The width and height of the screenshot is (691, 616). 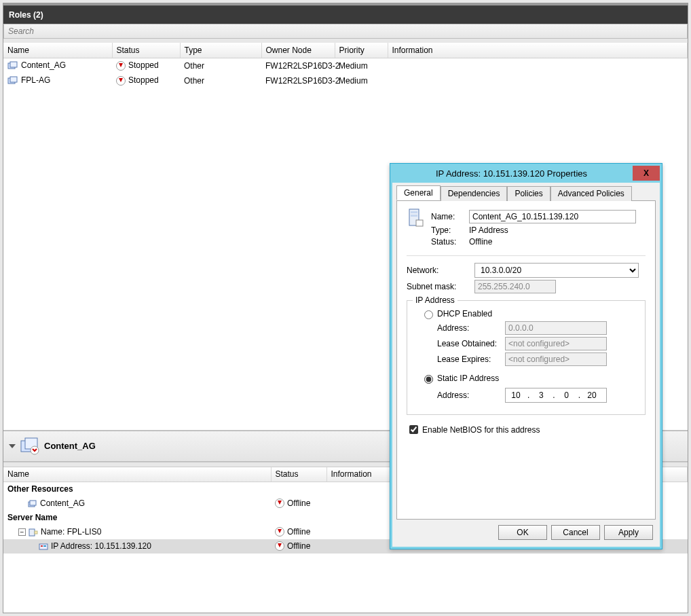 I want to click on static-ip-input: . . ., so click(x=556, y=395).